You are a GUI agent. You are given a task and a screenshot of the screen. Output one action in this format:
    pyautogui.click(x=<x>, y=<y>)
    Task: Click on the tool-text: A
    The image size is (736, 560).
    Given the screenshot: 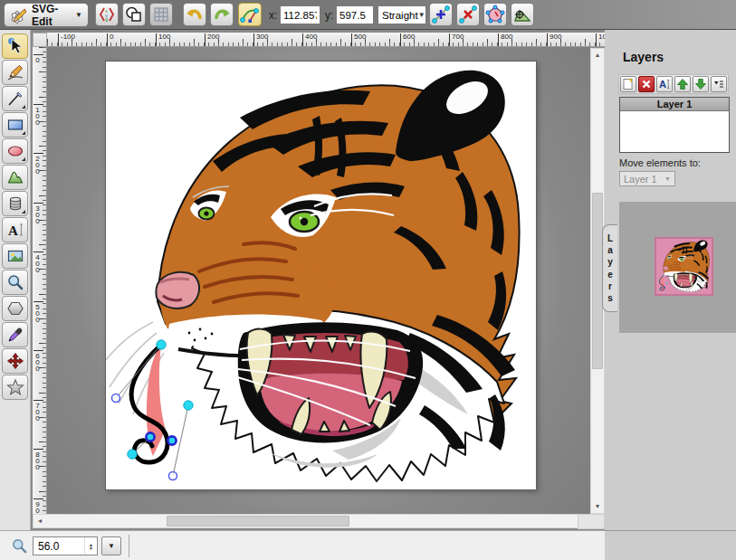 What is the action you would take?
    pyautogui.click(x=14, y=230)
    